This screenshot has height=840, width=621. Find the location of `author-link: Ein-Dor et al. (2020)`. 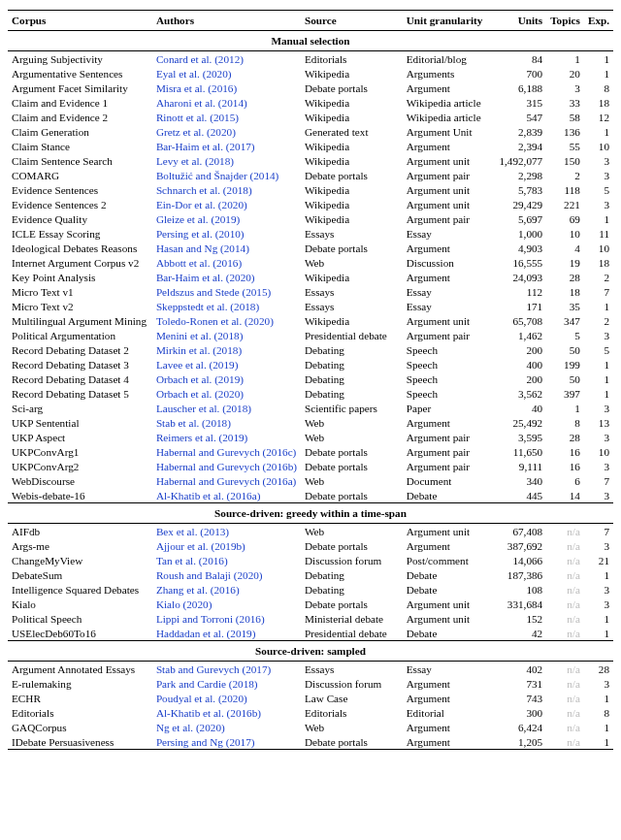

author-link: Ein-Dor et al. (2020) is located at coordinates (202, 205).